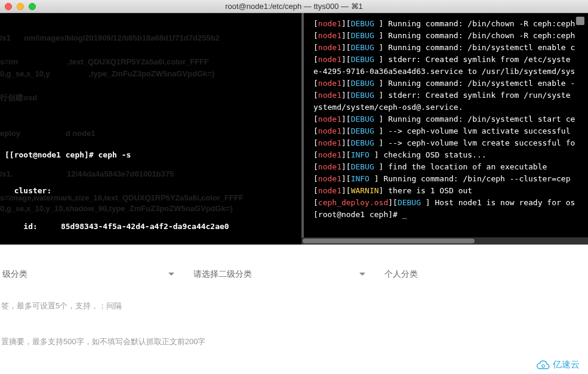 This screenshot has width=588, height=374. What do you see at coordinates (107, 74) in the screenshot?
I see `ghost-text: 0,g_se,x_10,y ,type_ZmFuZ3poZW5naGVpdGk=…` at bounding box center [107, 74].